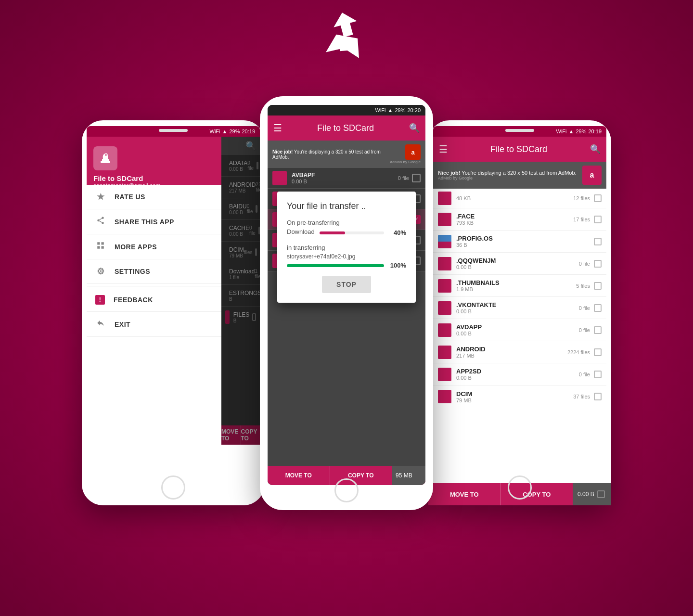 The height and width of the screenshot is (616, 693). What do you see at coordinates (215, 131) in the screenshot?
I see `status-wifi-left: WiFi` at bounding box center [215, 131].